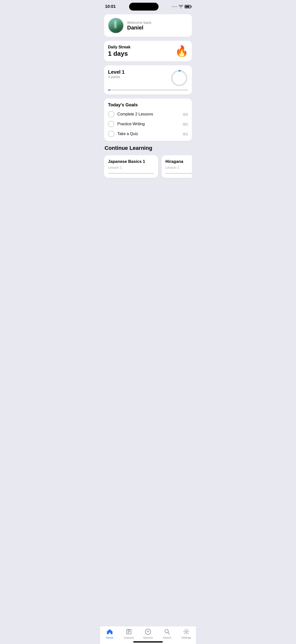 The image size is (296, 644). I want to click on level-card: Level 1 3 points, so click(148, 80).